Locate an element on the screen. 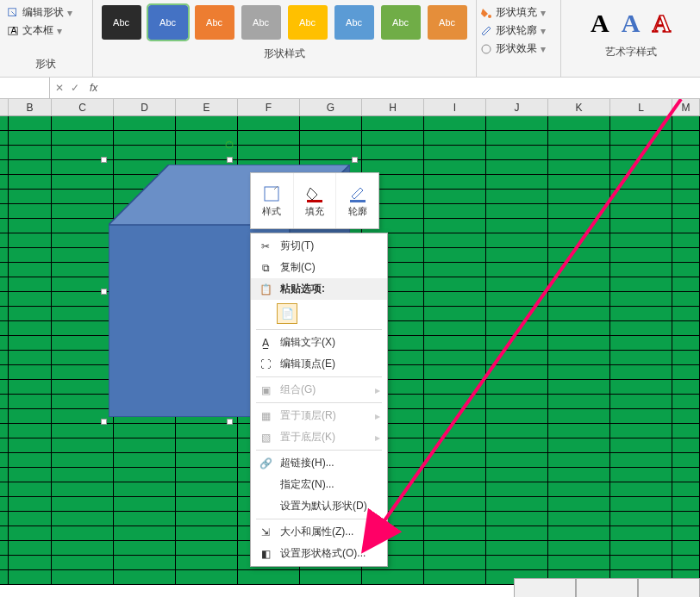 Image resolution: width=700 pixels, height=597 pixels. resize-handle-nw is located at coordinates (103, 160).